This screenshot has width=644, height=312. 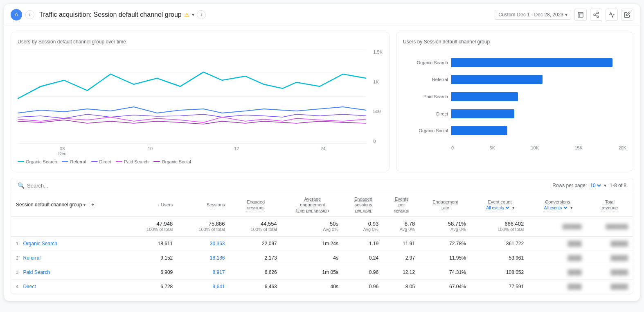 I want to click on row-2-events-per-session: 2.97, so click(x=402, y=258).